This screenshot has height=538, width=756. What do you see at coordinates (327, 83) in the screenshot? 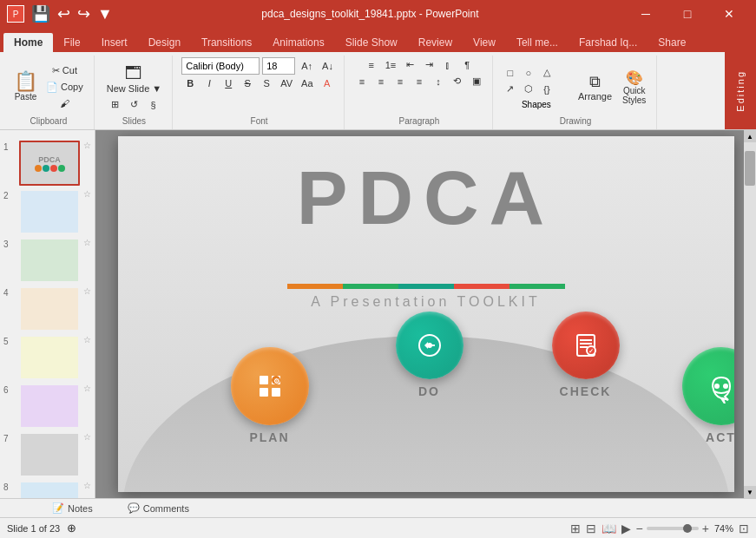
I see `font-color-button: A` at bounding box center [327, 83].